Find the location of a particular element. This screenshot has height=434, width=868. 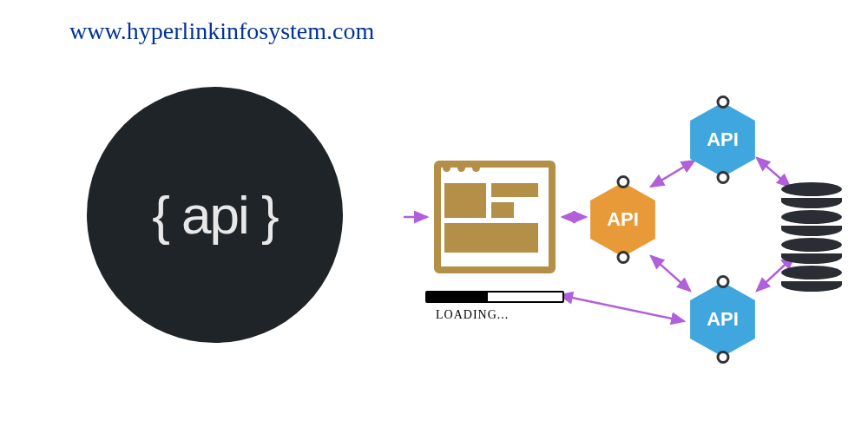

api-node-center: API is located at coordinates (623, 220).